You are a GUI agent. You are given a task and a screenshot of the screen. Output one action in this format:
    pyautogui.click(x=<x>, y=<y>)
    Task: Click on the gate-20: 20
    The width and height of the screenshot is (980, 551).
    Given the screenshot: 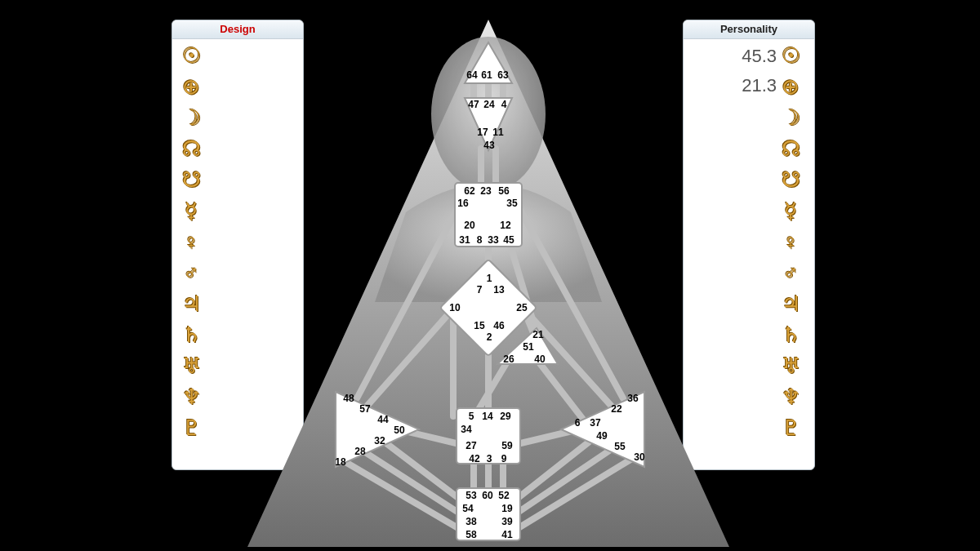 What is the action you would take?
    pyautogui.click(x=469, y=225)
    